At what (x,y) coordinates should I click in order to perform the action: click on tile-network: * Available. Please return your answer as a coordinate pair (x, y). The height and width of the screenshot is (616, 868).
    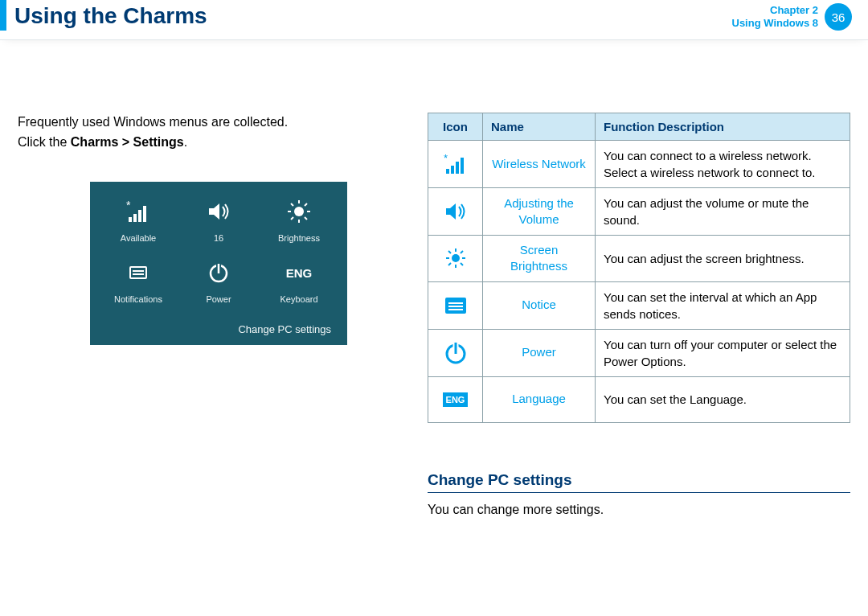
    Looking at the image, I should click on (138, 220).